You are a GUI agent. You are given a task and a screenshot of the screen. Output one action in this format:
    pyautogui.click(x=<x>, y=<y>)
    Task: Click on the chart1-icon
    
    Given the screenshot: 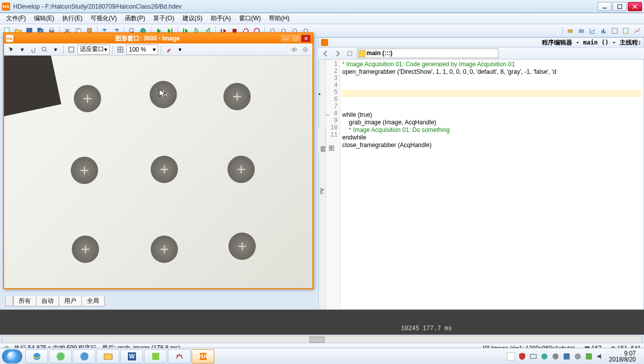 What is the action you would take?
    pyautogui.click(x=592, y=31)
    